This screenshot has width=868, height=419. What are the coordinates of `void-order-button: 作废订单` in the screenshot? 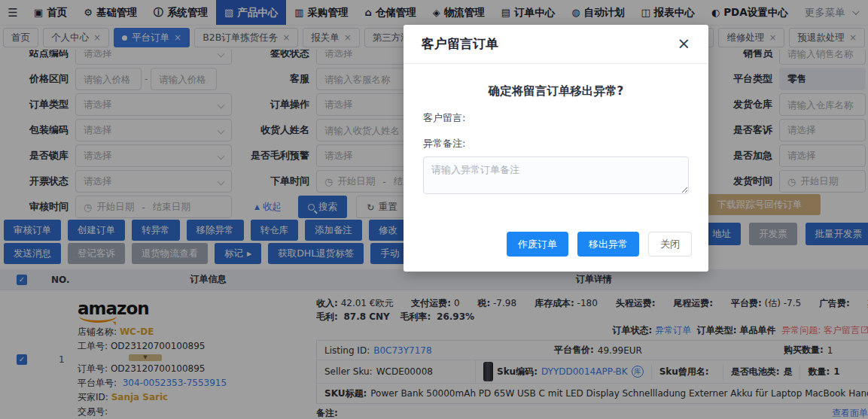 It's located at (538, 244).